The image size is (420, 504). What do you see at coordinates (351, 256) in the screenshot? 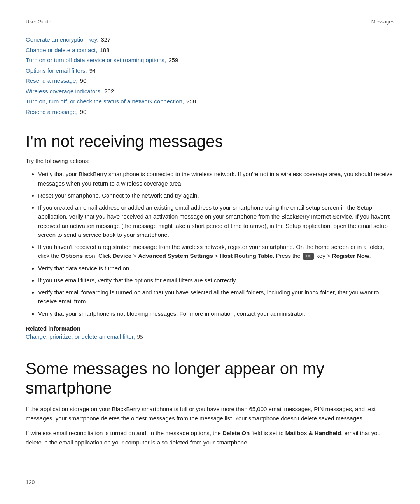
I see `register-bold: Register Now` at bounding box center [351, 256].